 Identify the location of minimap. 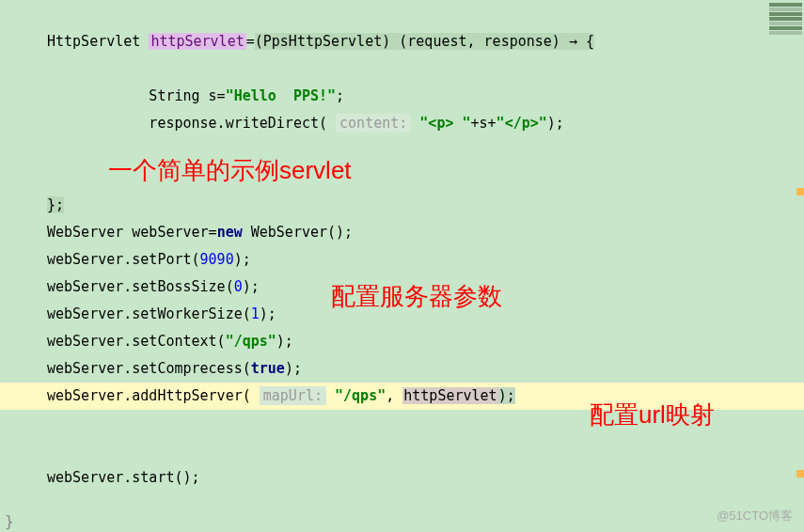
(786, 25).